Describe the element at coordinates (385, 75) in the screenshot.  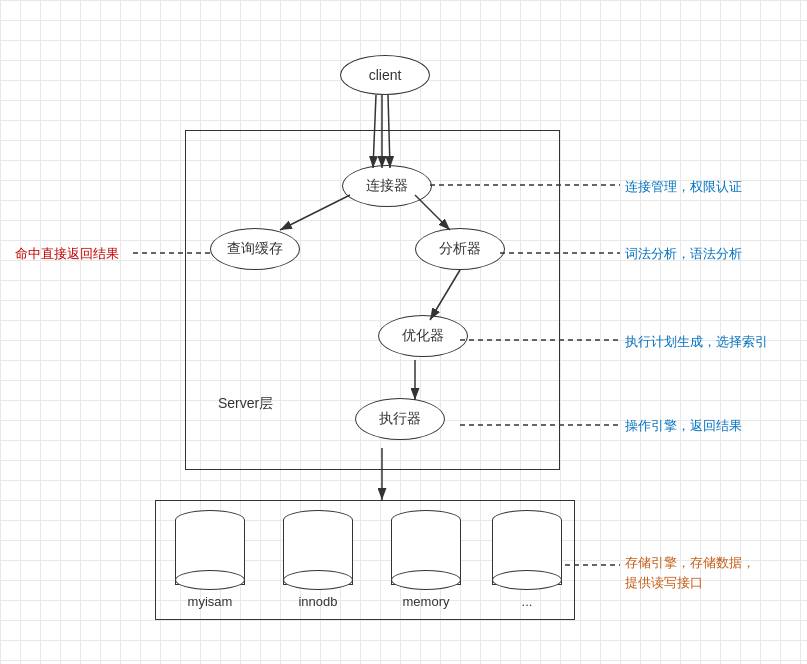
I see `client-node: client` at that location.